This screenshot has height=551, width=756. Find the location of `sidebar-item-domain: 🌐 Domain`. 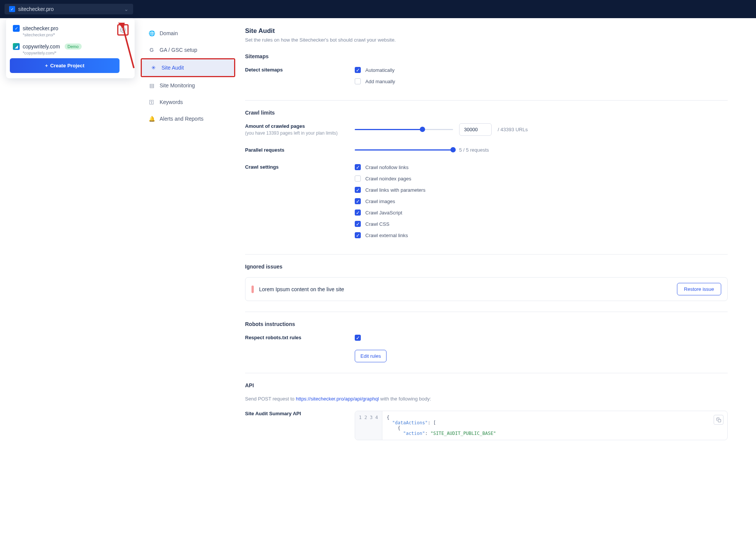

sidebar-item-domain: 🌐 Domain is located at coordinates (188, 33).